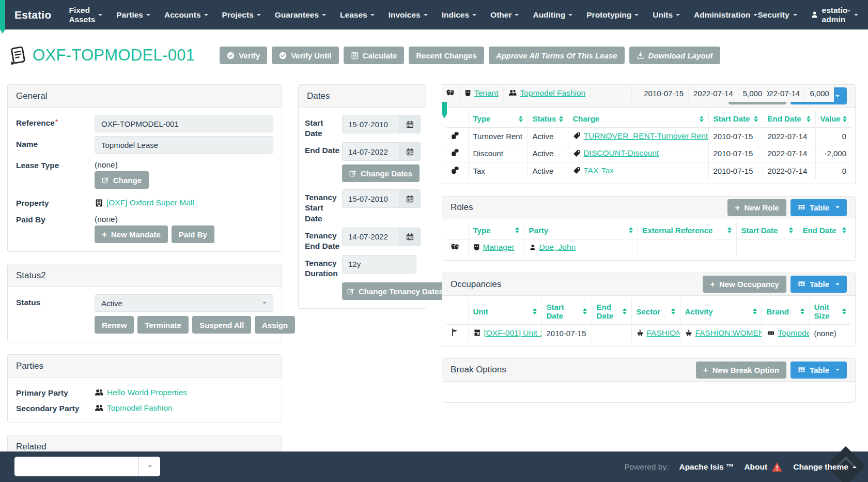 The image size is (868, 482). What do you see at coordinates (833, 119) in the screenshot?
I see `items-col-value: Value` at bounding box center [833, 119].